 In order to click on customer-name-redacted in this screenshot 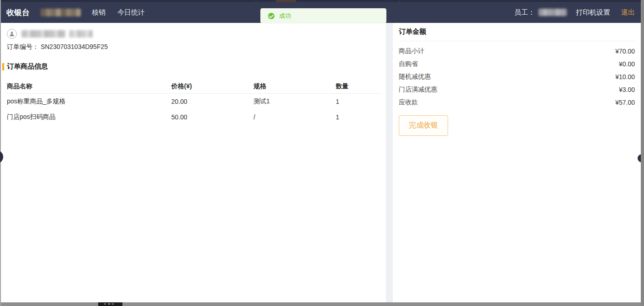, I will do `click(43, 34)`.